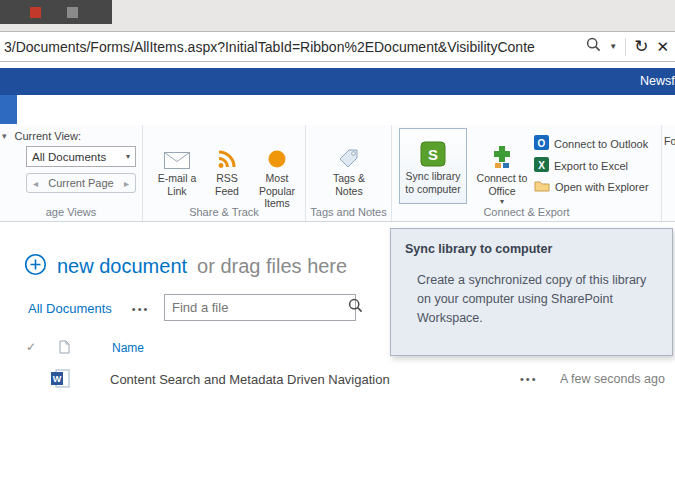 The width and height of the screenshot is (675, 492). I want to click on word-document-icon: W, so click(60, 380).